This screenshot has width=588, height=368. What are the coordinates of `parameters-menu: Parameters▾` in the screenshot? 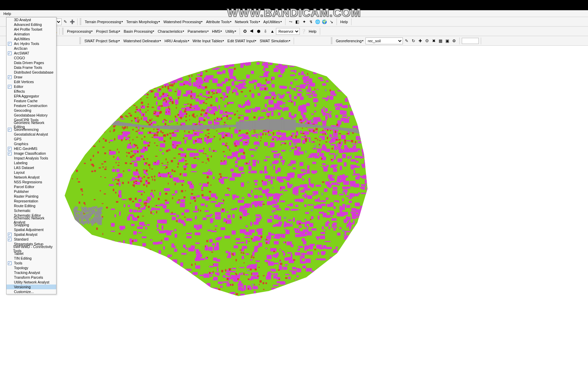 It's located at (198, 31).